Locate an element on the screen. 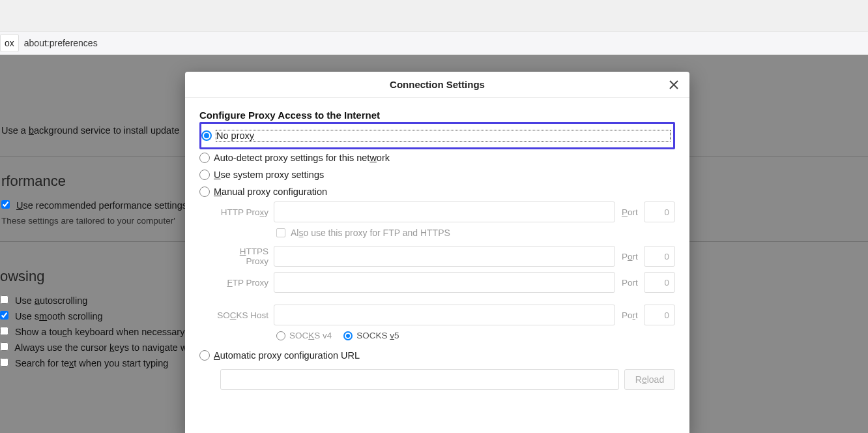 The image size is (868, 433). perf-recommended-label: Use recommended performance settings is located at coordinates (102, 205).